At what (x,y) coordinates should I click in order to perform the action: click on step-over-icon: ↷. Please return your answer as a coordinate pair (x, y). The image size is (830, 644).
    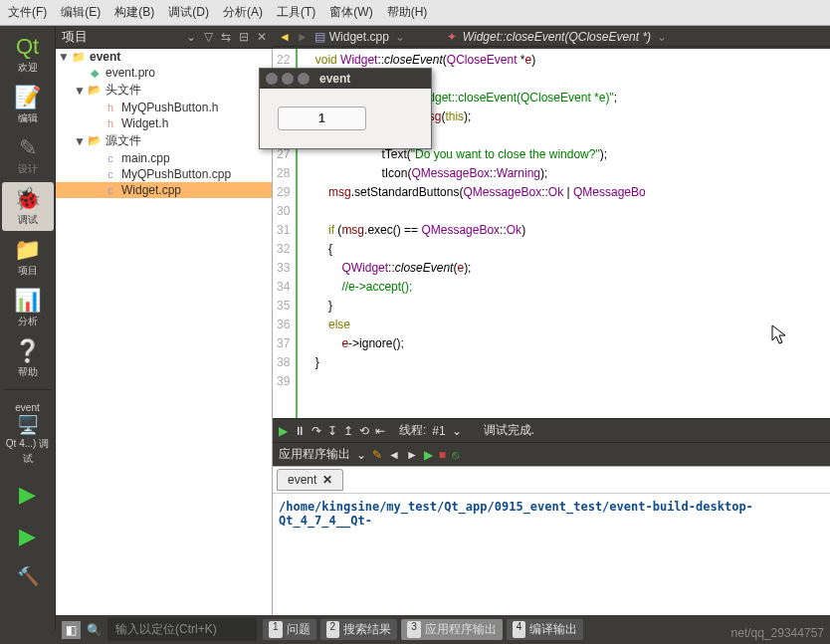
    Looking at the image, I should click on (316, 431).